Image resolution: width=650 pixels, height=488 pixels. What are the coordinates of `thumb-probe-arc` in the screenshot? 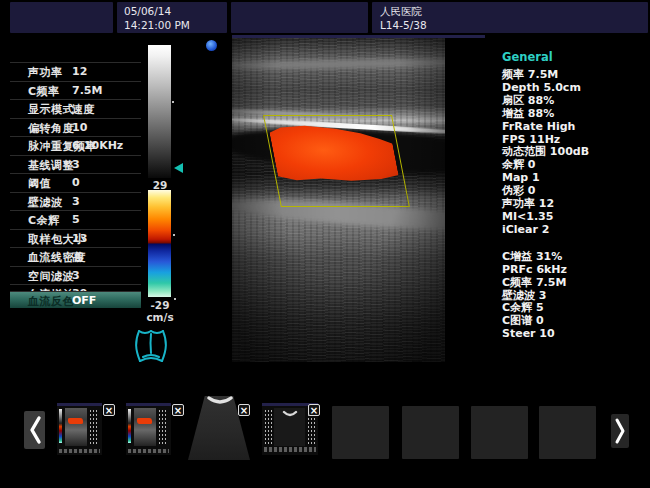 It's located at (290, 414).